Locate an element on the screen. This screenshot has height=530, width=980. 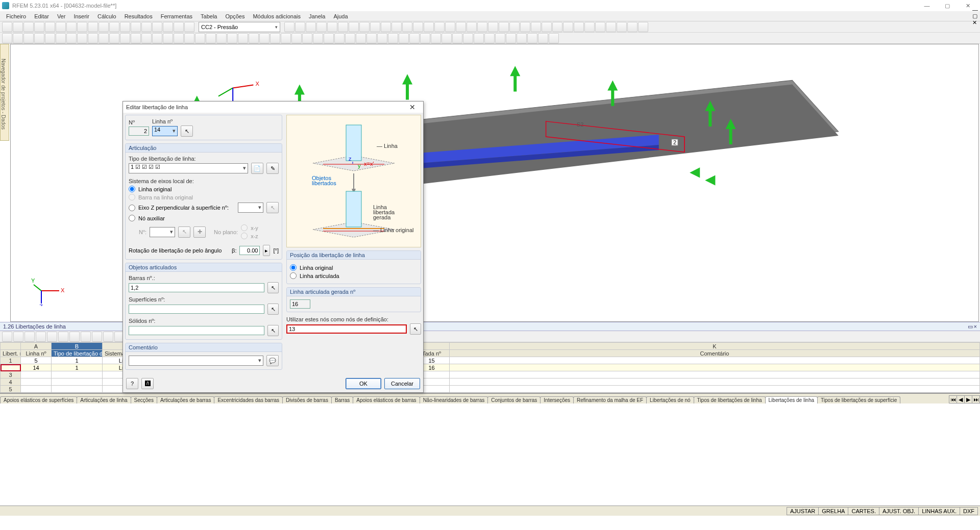
ok-button: OK is located at coordinates (363, 384).